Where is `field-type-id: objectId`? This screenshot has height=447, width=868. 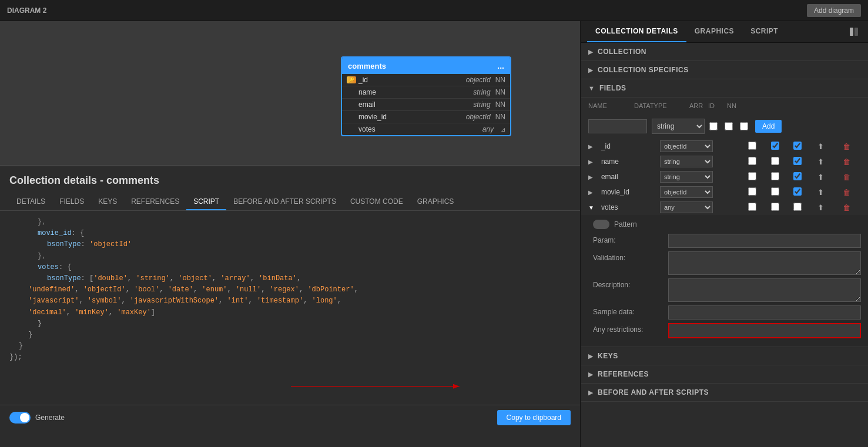 field-type-id: objectId is located at coordinates (478, 80).